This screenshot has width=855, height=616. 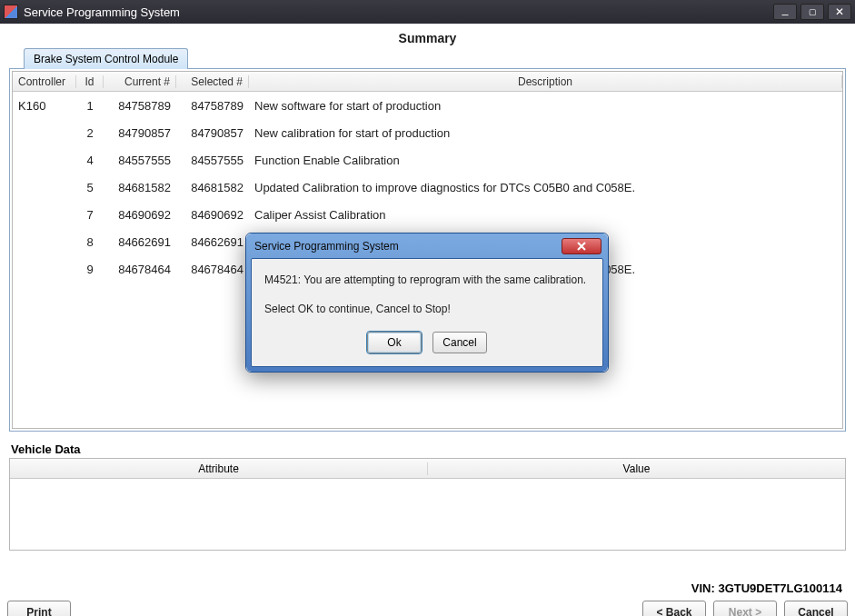 What do you see at coordinates (45, 82) in the screenshot?
I see `col-header-controller: Controller` at bounding box center [45, 82].